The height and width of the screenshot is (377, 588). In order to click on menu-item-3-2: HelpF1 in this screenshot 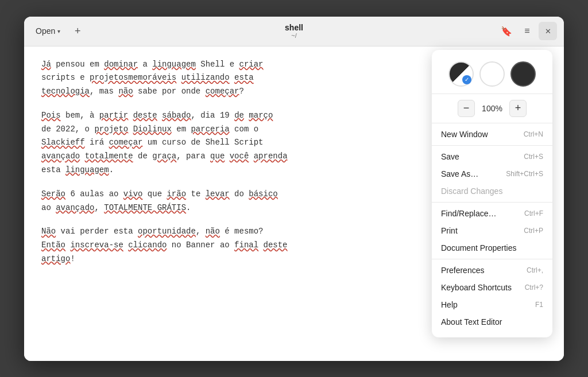, I will do `click(492, 305)`.